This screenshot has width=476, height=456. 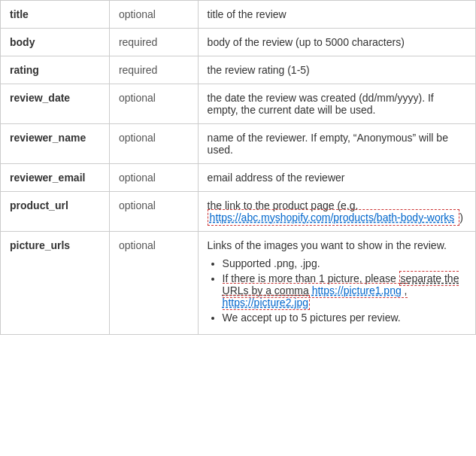 What do you see at coordinates (238, 212) in the screenshot?
I see `table-row: product_url optional the link to the pro…` at bounding box center [238, 212].